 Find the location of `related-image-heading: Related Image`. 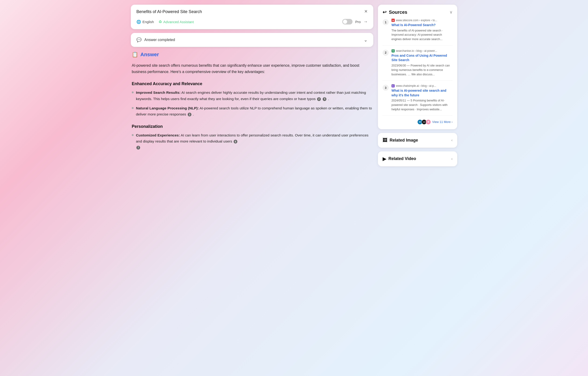

related-image-heading: Related Image is located at coordinates (404, 140).